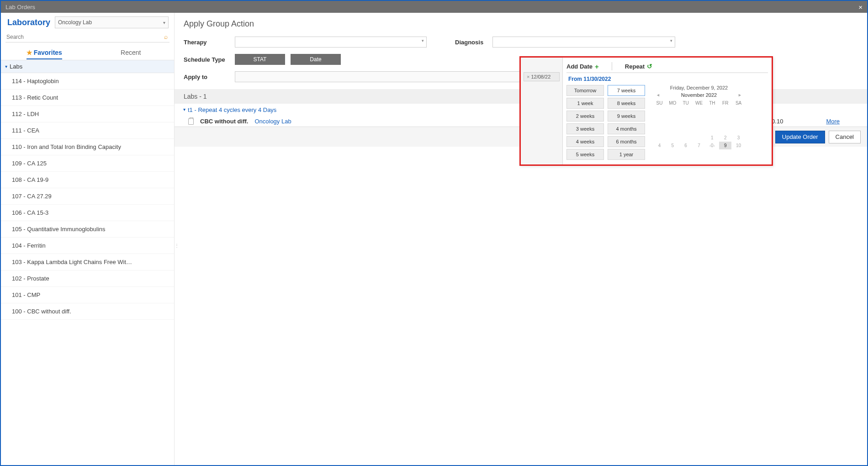 The width and height of the screenshot is (868, 466). I want to click on sidebar-item: 104 - Ferritin, so click(88, 246).